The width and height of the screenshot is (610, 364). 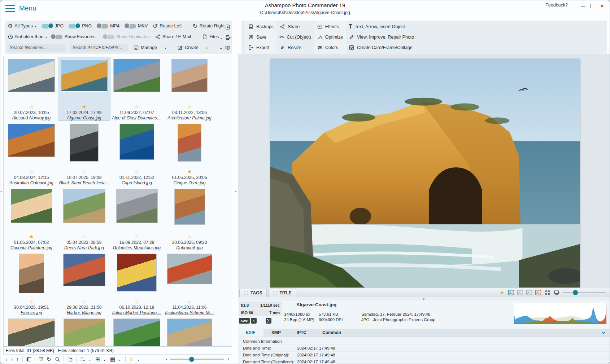 I want to click on panel-view-button, so click(x=29, y=359).